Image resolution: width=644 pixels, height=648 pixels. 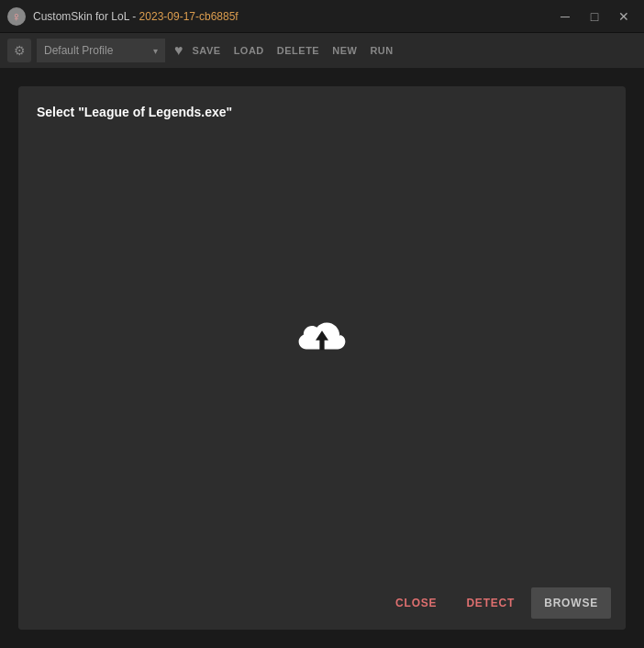 What do you see at coordinates (298, 50) in the screenshot?
I see `delete-button: DELETE` at bounding box center [298, 50].